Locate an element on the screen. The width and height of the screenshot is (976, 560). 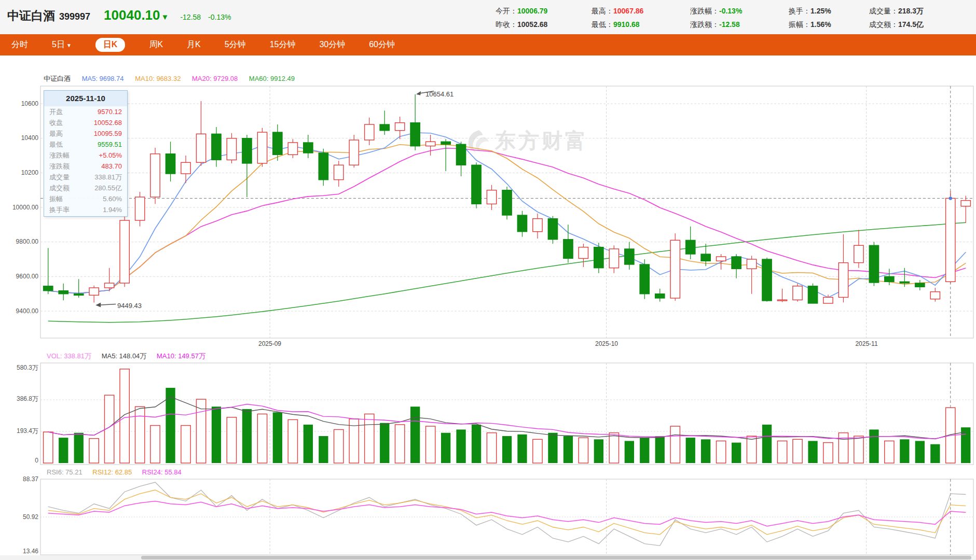
legend-rsi6: RSI6: 75.21 is located at coordinates (64, 472).